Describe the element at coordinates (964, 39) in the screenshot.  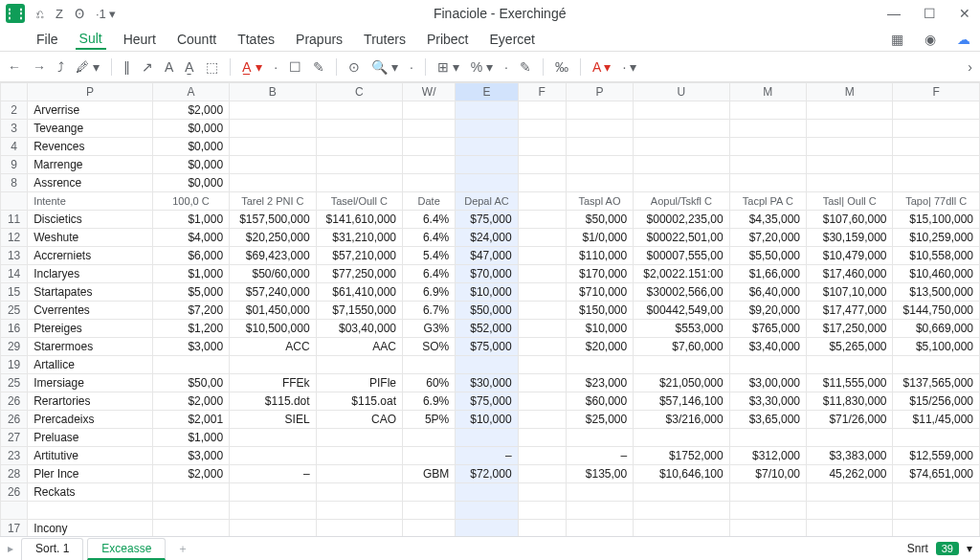
I see `cloud-icon: ☁` at that location.